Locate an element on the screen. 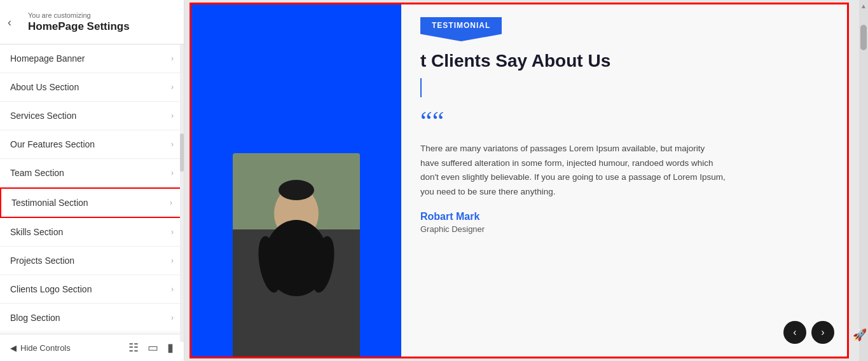 The image size is (868, 361). mobile-icon: ▮ is located at coordinates (170, 348).